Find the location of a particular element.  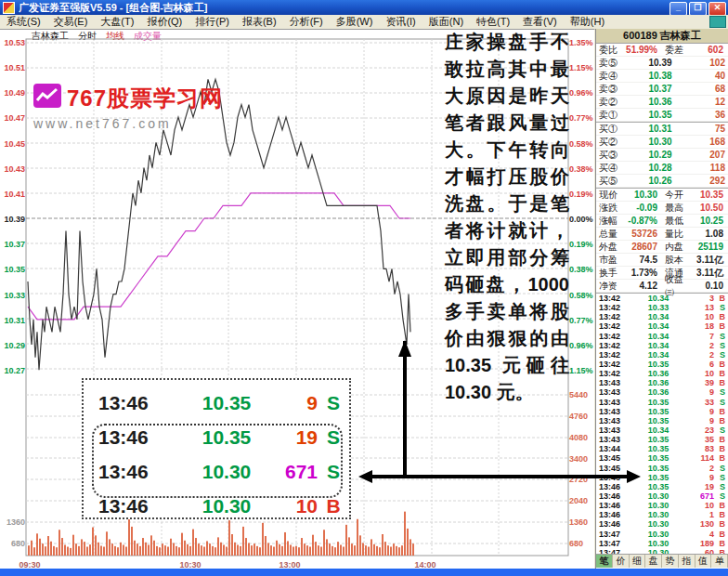

axis-label: 4080 is located at coordinates (581, 438).